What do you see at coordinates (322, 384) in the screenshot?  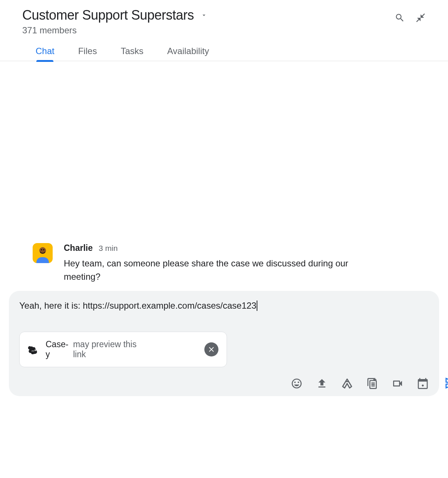 I see `upload-icon` at bounding box center [322, 384].